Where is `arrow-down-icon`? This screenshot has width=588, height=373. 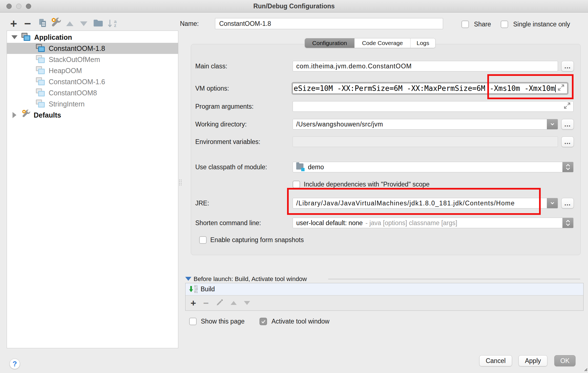
arrow-down-icon is located at coordinates (84, 24).